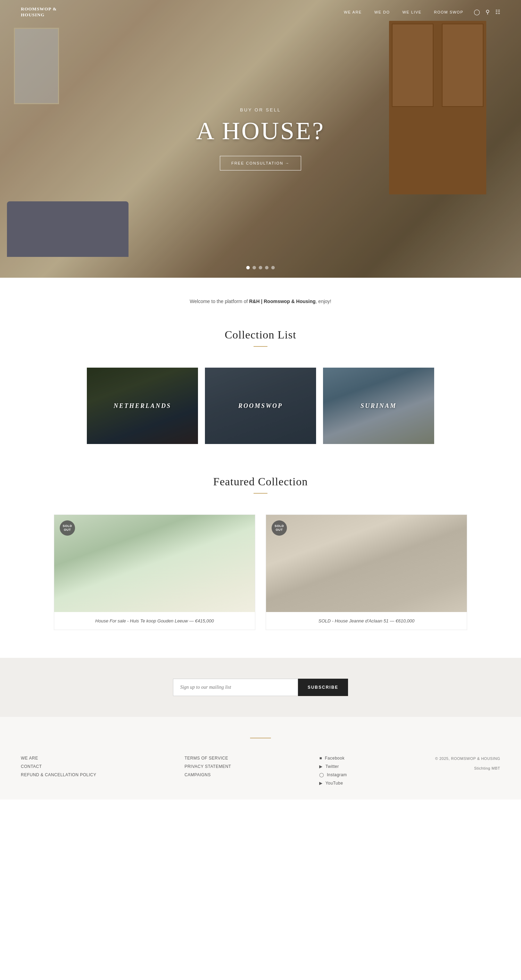  What do you see at coordinates (260, 738) in the screenshot?
I see `footer-divider` at bounding box center [260, 738].